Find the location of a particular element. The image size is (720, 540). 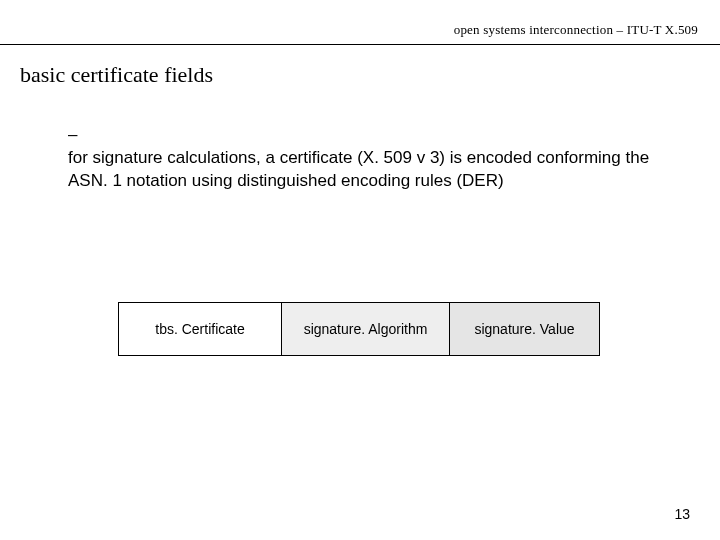

header-divider is located at coordinates (360, 44).